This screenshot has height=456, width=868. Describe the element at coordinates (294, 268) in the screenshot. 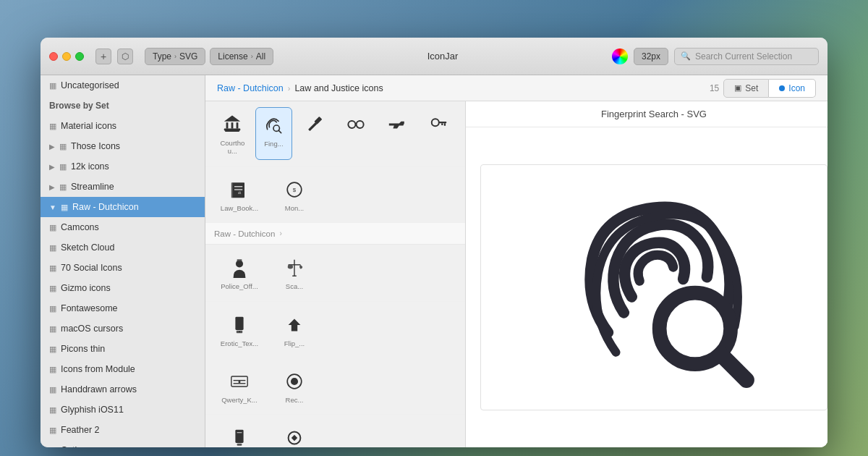

I see `scale-icon` at that location.